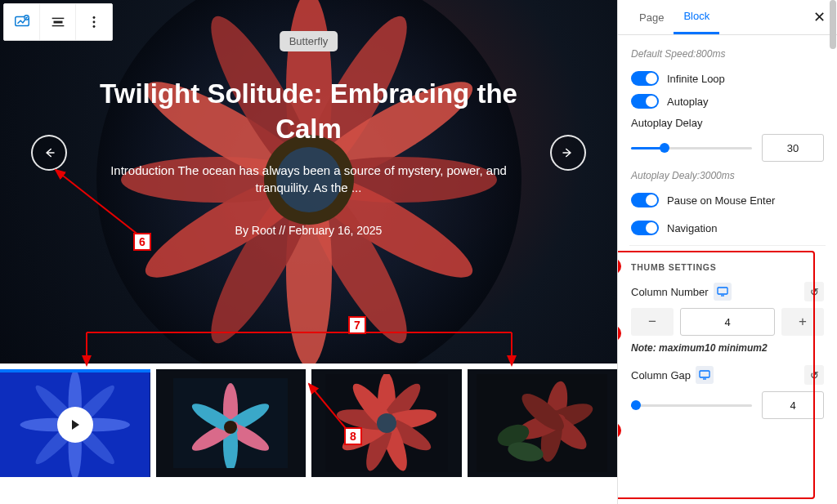 The width and height of the screenshot is (837, 504). What do you see at coordinates (645, 101) in the screenshot?
I see `autoplay-toggle` at bounding box center [645, 101].